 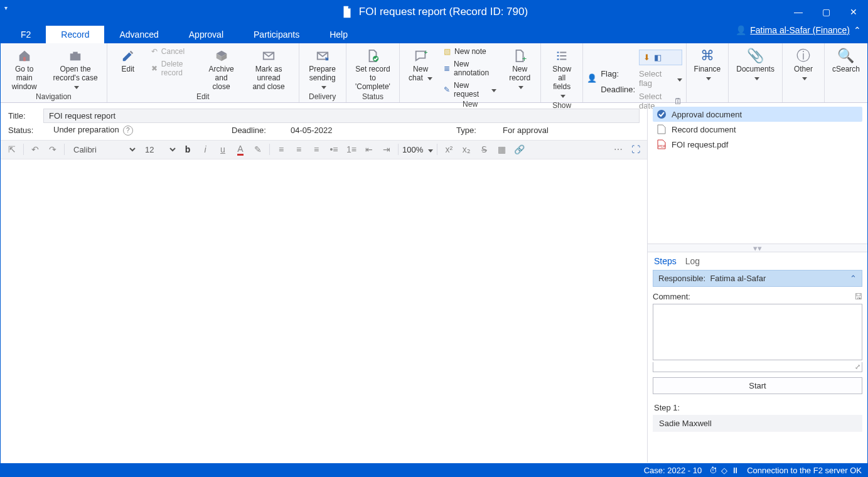 What do you see at coordinates (826, 12) in the screenshot?
I see `maximize-button: ▢` at bounding box center [826, 12].